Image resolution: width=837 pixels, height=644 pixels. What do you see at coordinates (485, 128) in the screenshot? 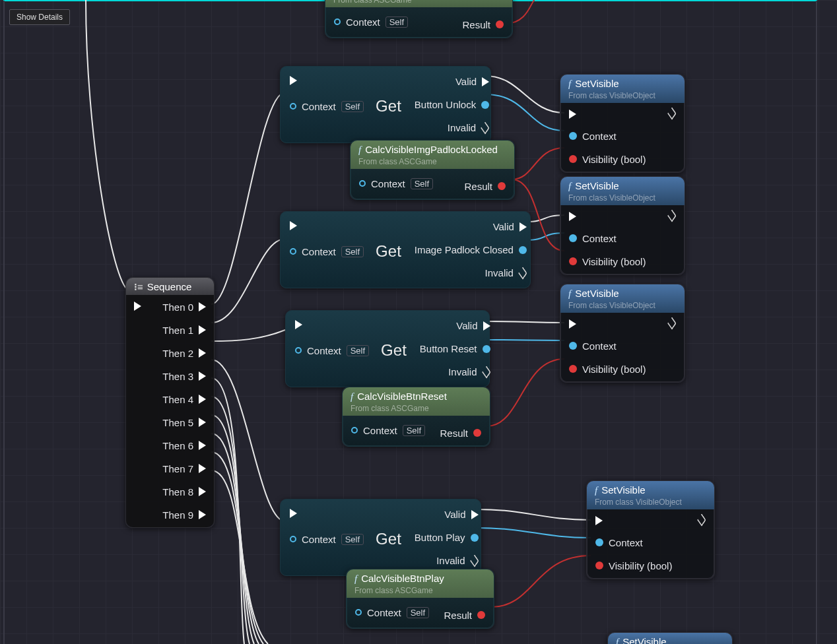
I see `invalid-pin` at bounding box center [485, 128].